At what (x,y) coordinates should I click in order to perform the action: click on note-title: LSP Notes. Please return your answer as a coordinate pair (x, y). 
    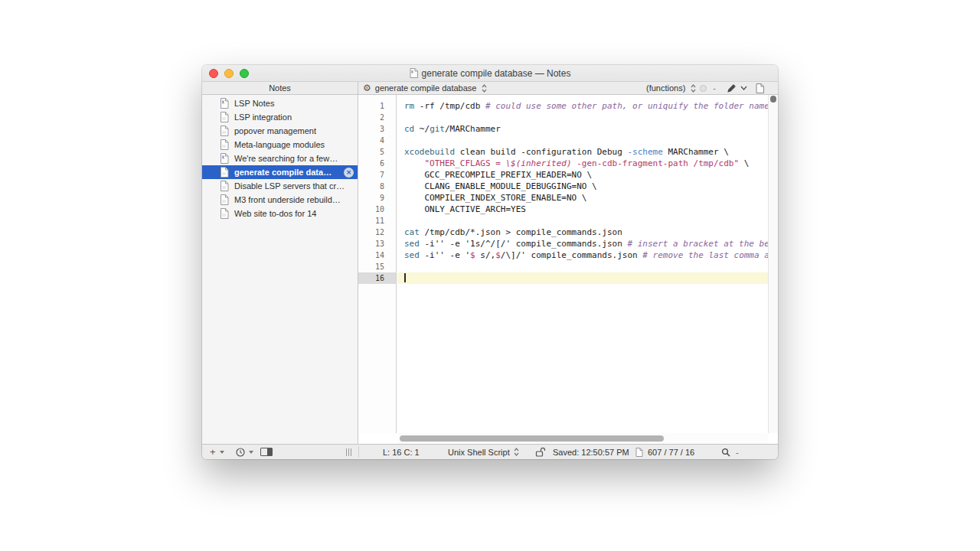
    Looking at the image, I should click on (296, 103).